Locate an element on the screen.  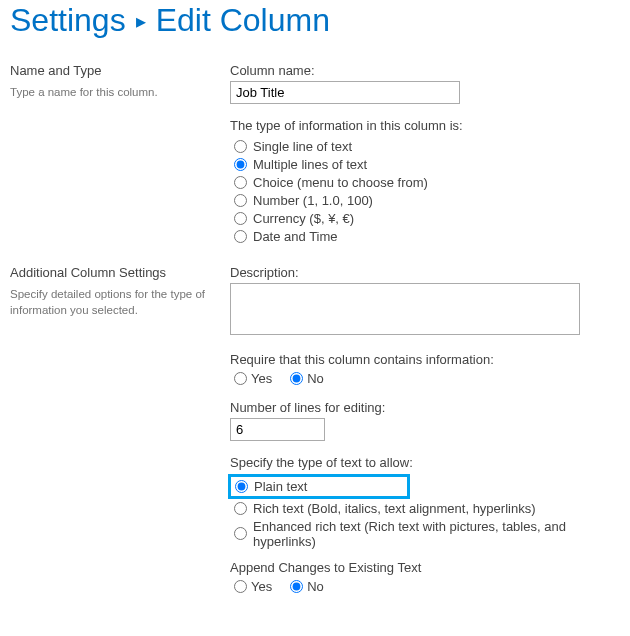
append-yes-label: Yes is located at coordinates (262, 586).